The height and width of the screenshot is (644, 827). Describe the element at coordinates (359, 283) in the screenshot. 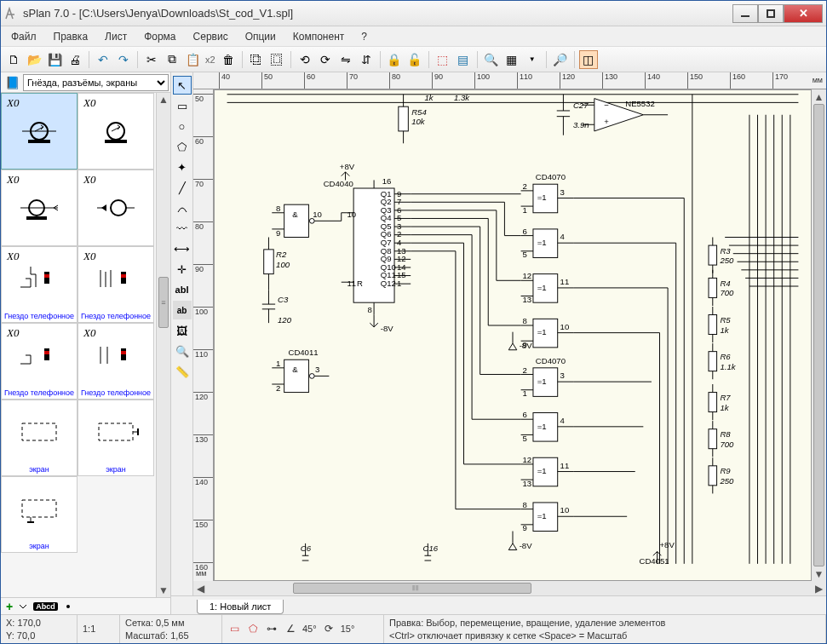

I see `svg-text: R` at that location.